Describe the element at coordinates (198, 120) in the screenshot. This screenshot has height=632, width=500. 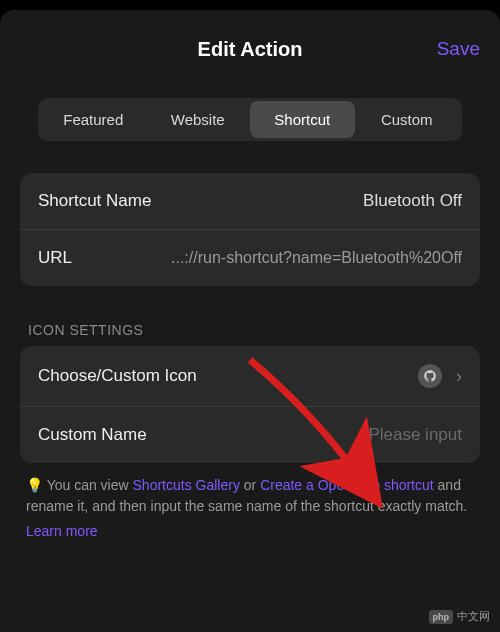
I see `tab-website: Website` at that location.